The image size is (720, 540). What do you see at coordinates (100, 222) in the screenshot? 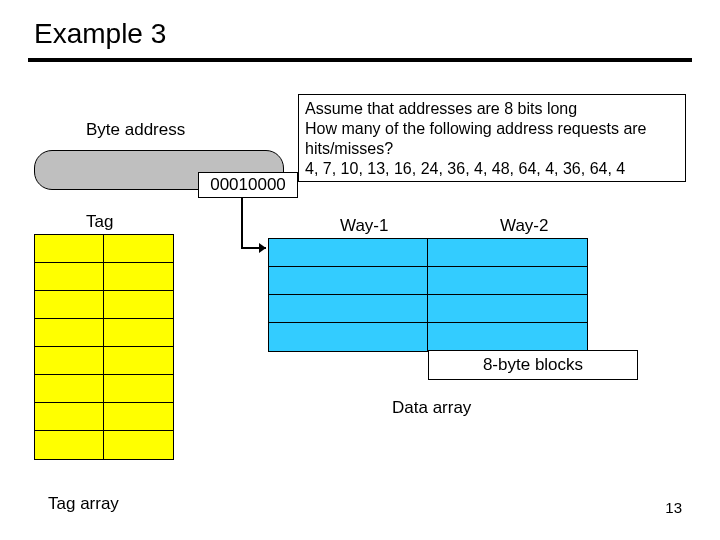
I see `tag-label: Tag` at bounding box center [100, 222].